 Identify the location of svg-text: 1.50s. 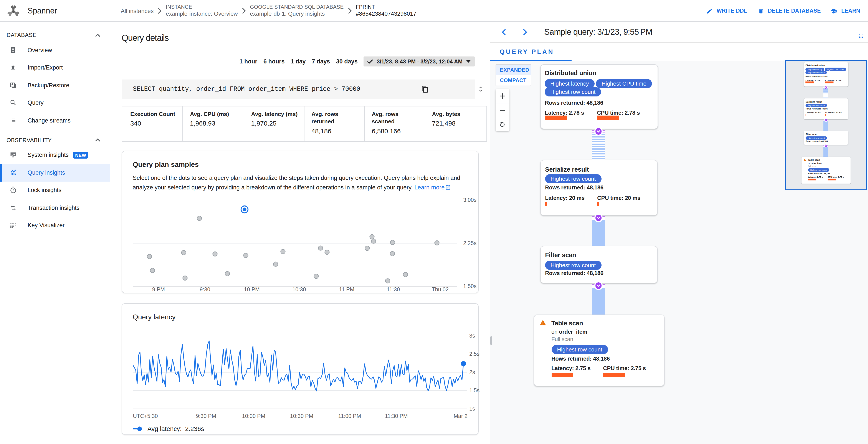
(470, 286).